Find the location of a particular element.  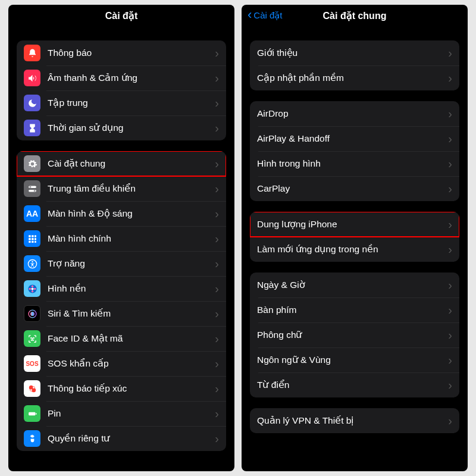

flower-icon is located at coordinates (32, 289).